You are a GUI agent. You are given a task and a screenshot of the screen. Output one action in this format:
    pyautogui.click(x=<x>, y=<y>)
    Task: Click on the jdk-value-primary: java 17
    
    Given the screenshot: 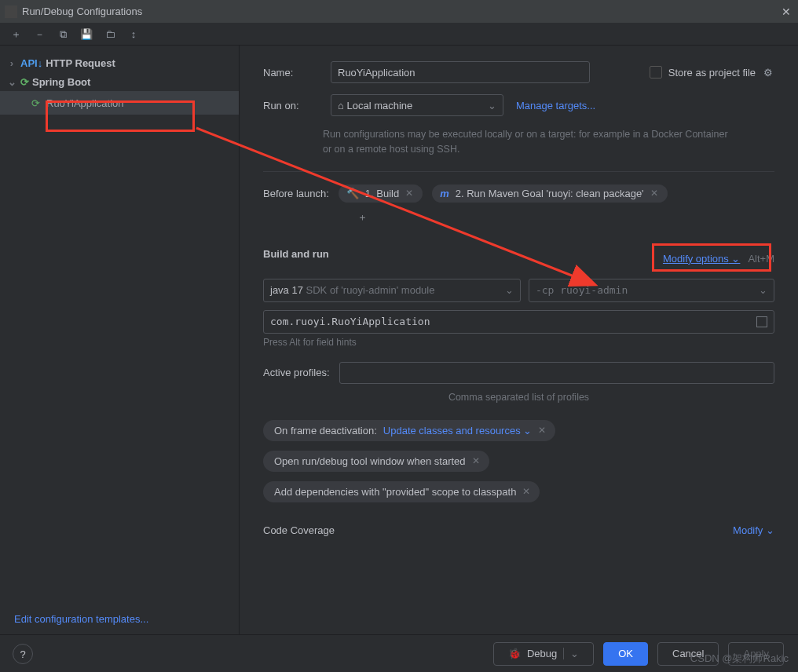 What is the action you would take?
    pyautogui.click(x=287, y=290)
    